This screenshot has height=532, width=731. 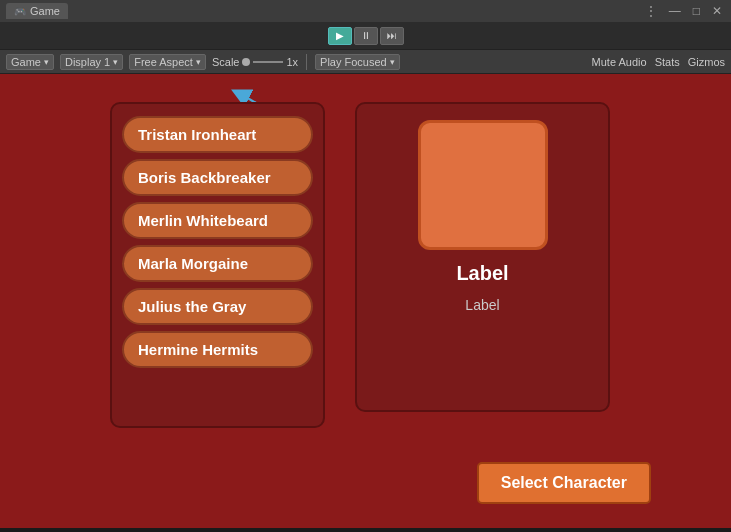 I want to click on game-tab-icon: 🎮, so click(x=20, y=12).